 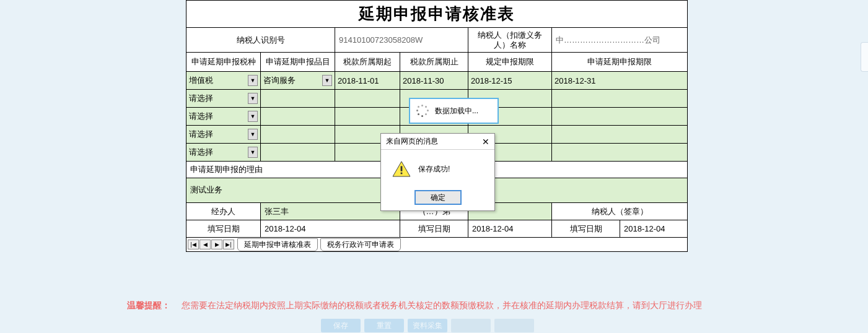 I want to click on sheet-tabs: |◀ ◀ ▶ ▶| 延期申报申请核准表 税务行政许可申请表, so click(x=437, y=244).